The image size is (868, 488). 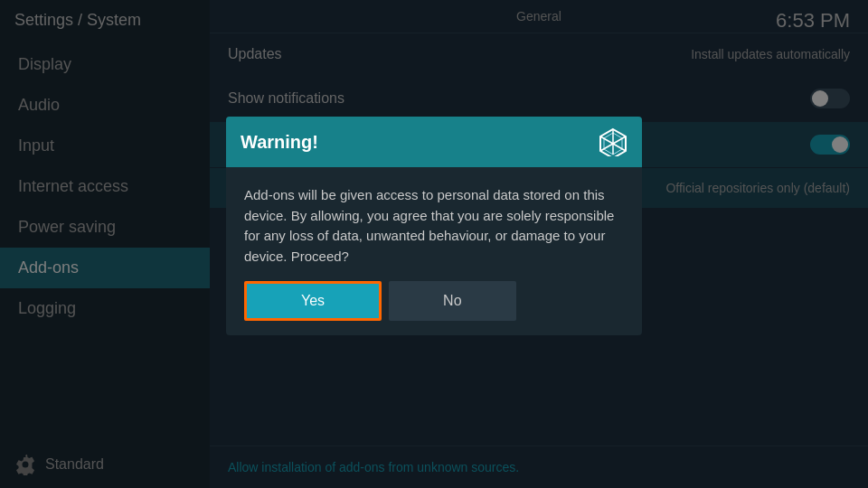 I want to click on dialog-header: Warning!, so click(x=434, y=142).